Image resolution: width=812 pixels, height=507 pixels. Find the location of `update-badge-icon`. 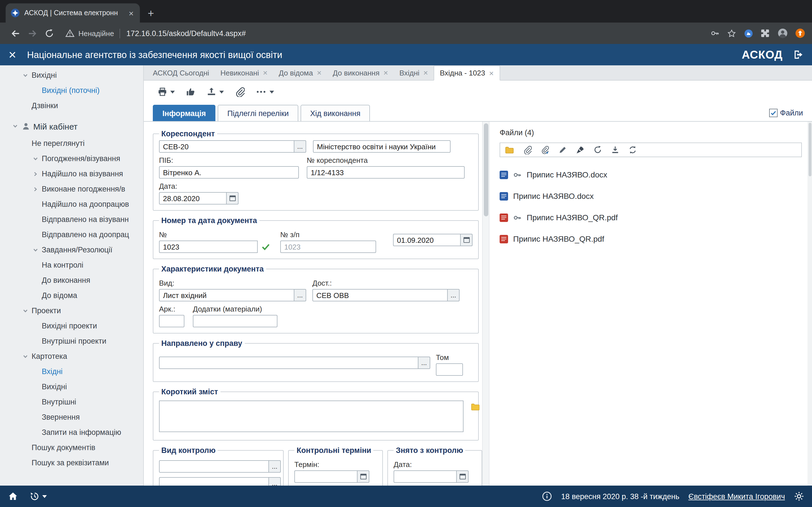

update-badge-icon is located at coordinates (800, 33).